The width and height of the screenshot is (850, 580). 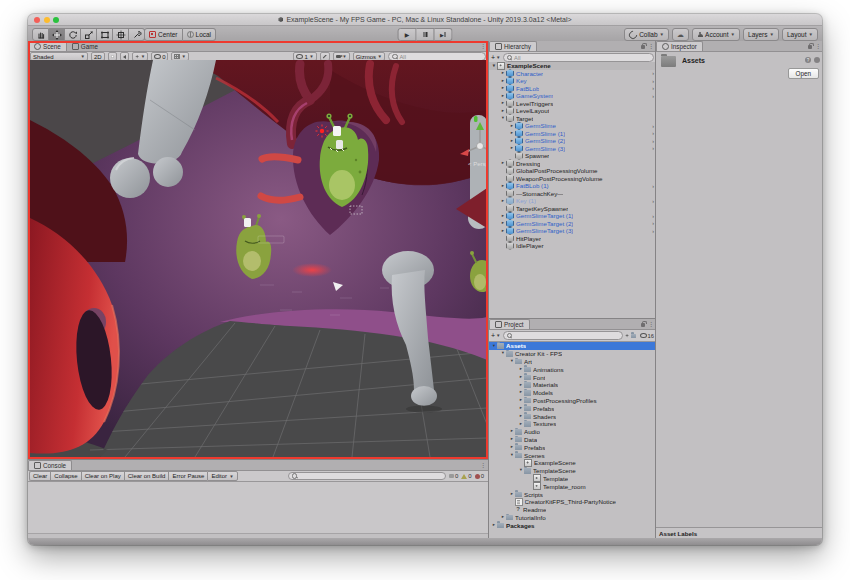 I want to click on hierarchy-item: ▸FatBLob (1)›, so click(x=572, y=186).